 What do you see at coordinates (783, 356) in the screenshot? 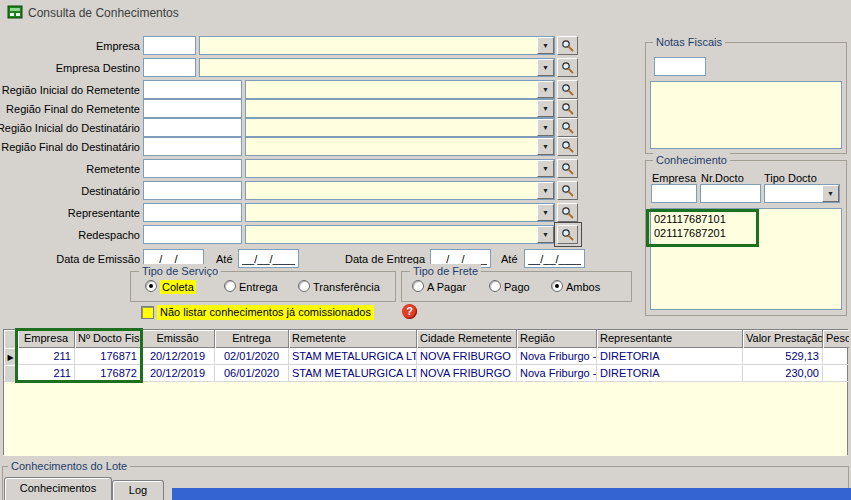
I see `cell-valor-prestacao: 529,13` at bounding box center [783, 356].